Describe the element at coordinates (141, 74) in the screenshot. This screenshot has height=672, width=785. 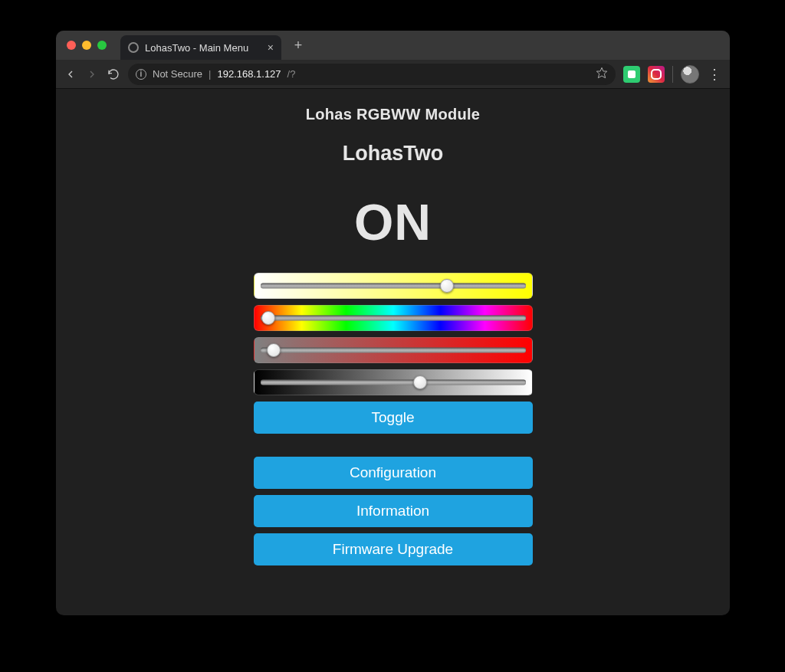
I see `site-info-icon: i` at that location.